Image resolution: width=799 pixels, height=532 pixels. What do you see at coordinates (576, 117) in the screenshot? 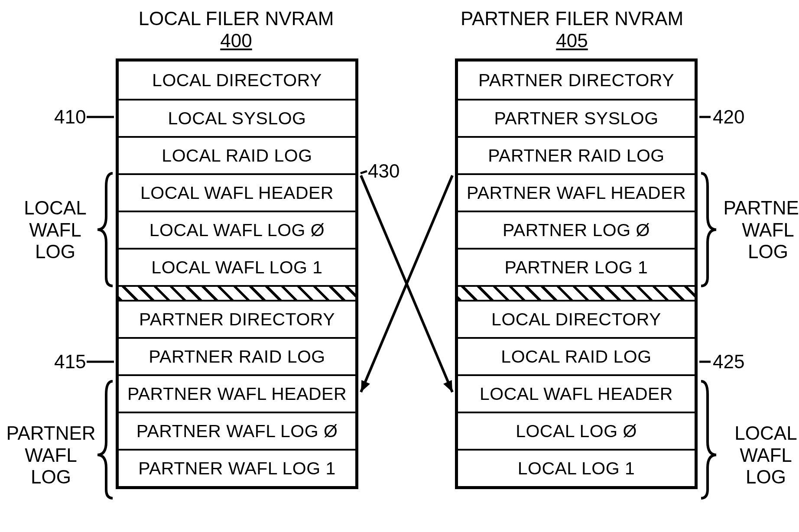
I see `row: PARTNER SYSLOG` at bounding box center [576, 117].